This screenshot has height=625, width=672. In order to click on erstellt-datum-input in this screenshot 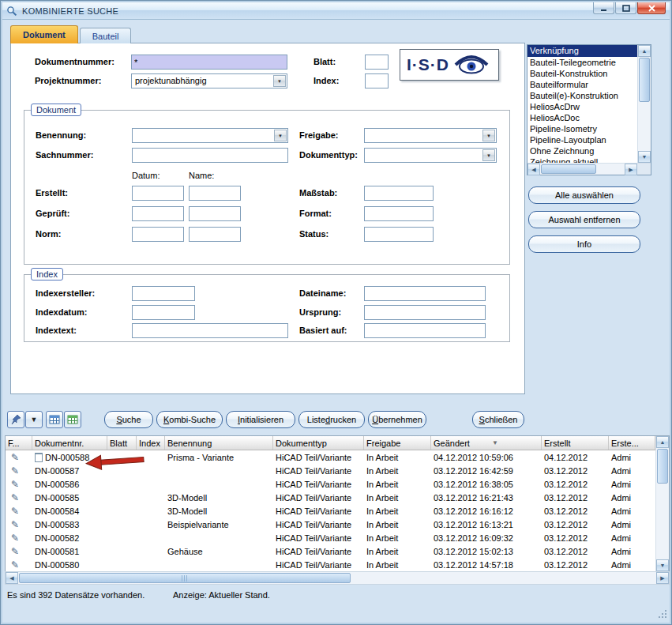, I will do `click(158, 193)`.